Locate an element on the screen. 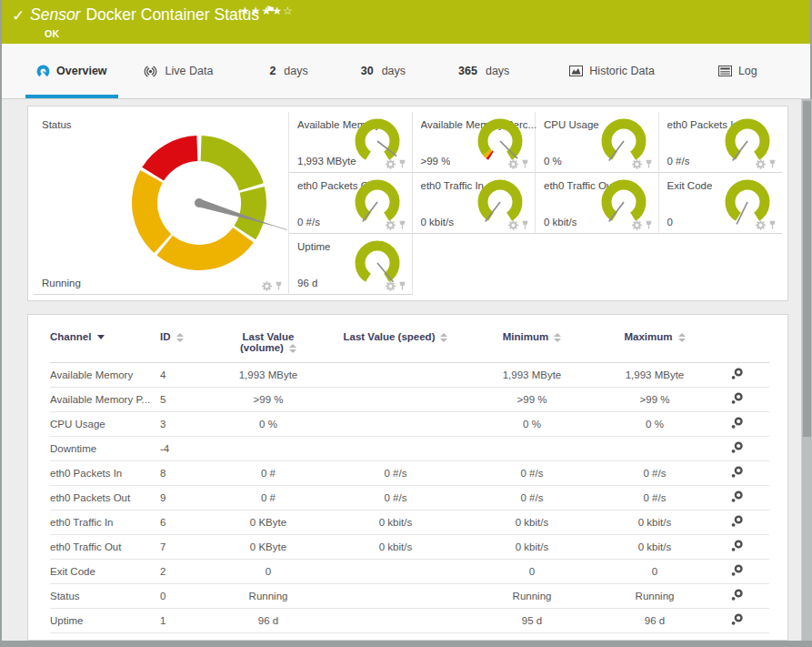 The height and width of the screenshot is (647, 812). tab-overview: Overview is located at coordinates (72, 71).